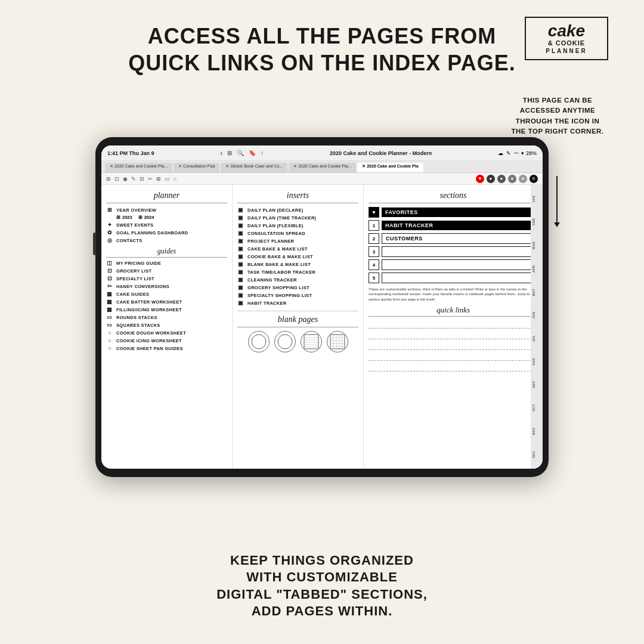 The height and width of the screenshot is (644, 644). Describe the element at coordinates (138, 168) in the screenshot. I see `tab-1: ✕ 2020 Cake and Cookie Pla...` at that location.